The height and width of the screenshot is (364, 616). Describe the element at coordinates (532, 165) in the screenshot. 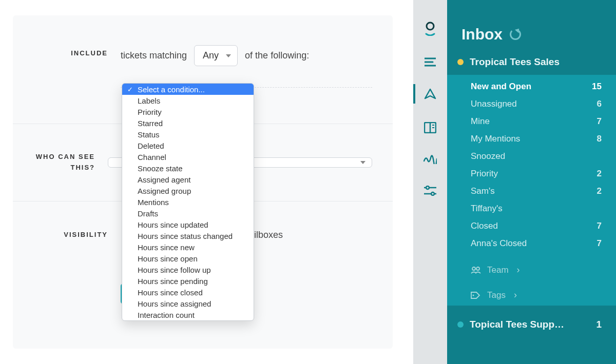

I see `folder-list: New and Open15Unassigned6Mine7My Mention…` at that location.